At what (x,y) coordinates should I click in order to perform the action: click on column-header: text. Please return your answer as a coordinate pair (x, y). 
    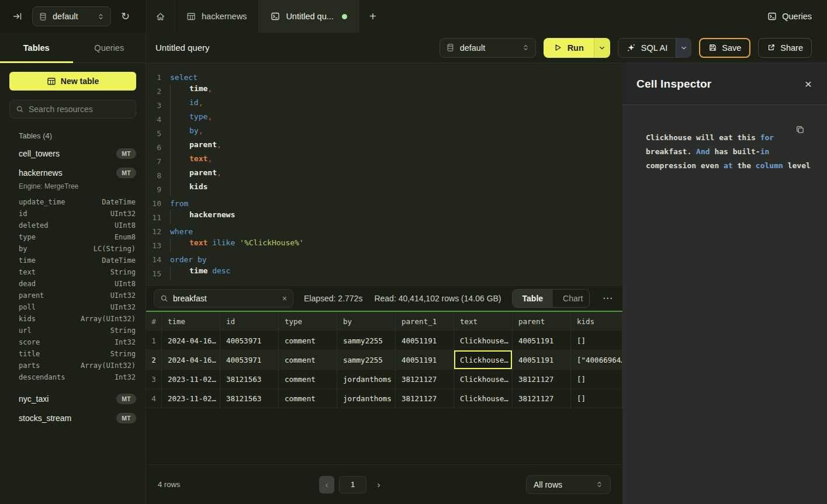
    Looking at the image, I should click on (483, 321).